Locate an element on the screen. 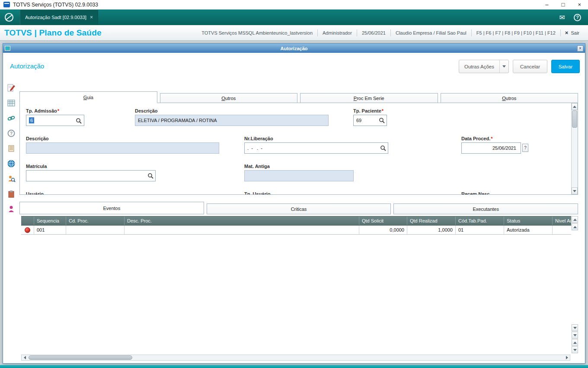 The width and height of the screenshot is (588, 368). scroll-right-icon is located at coordinates (567, 358).